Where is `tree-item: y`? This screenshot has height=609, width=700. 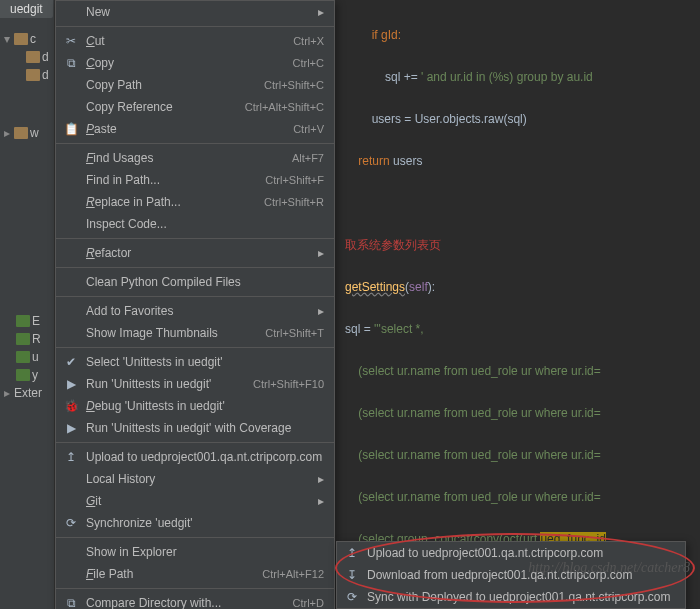
tree-item: y is located at coordinates (27, 375).